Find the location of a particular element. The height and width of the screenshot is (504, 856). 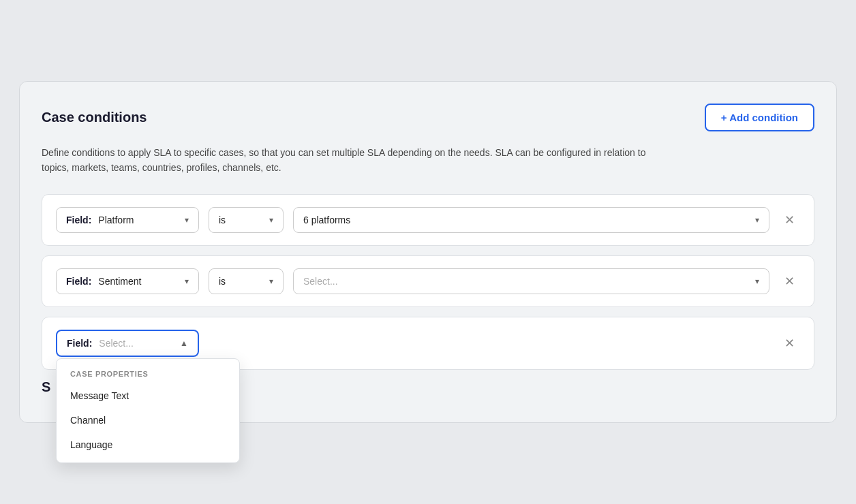

page-title: Case conditions is located at coordinates (94, 117).